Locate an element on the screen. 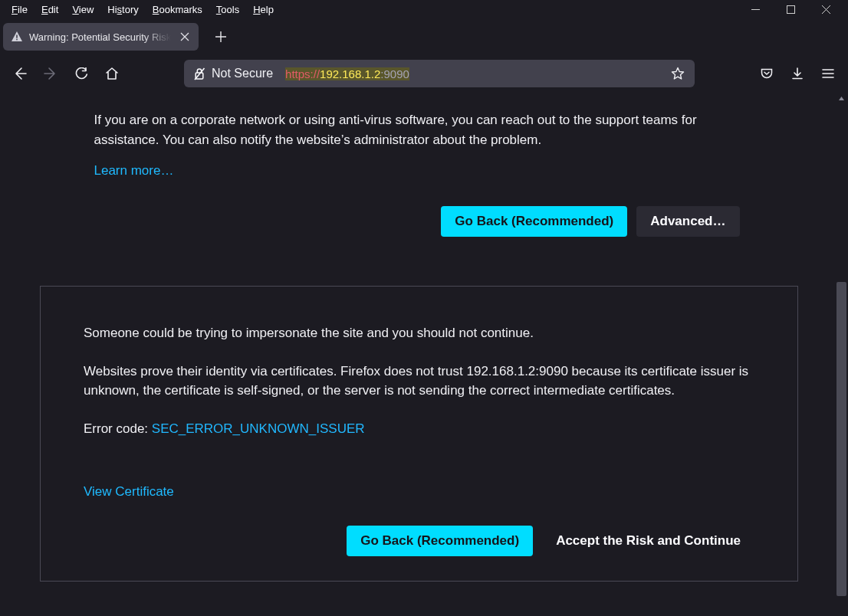 This screenshot has height=616, width=848. nav-toolbar: Not Secure https://192.168.1.2:9090 is located at coordinates (424, 74).